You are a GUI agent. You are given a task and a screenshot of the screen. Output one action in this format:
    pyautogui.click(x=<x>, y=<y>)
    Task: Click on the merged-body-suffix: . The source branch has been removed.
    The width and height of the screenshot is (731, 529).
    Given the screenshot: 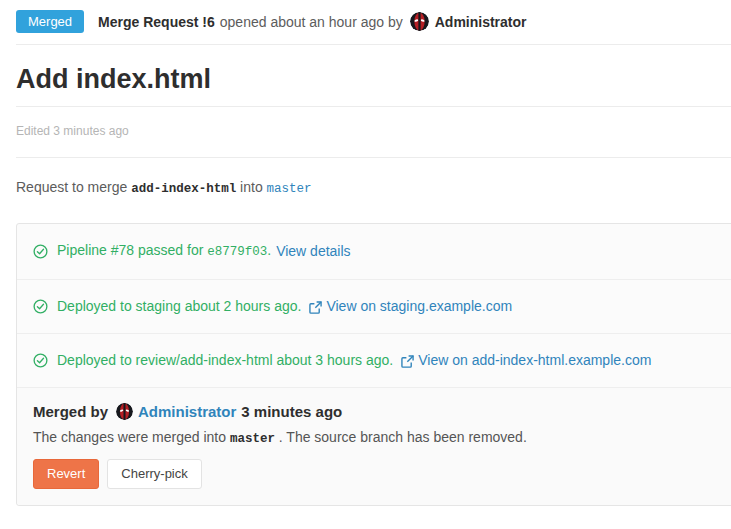 What is the action you would take?
    pyautogui.click(x=403, y=437)
    